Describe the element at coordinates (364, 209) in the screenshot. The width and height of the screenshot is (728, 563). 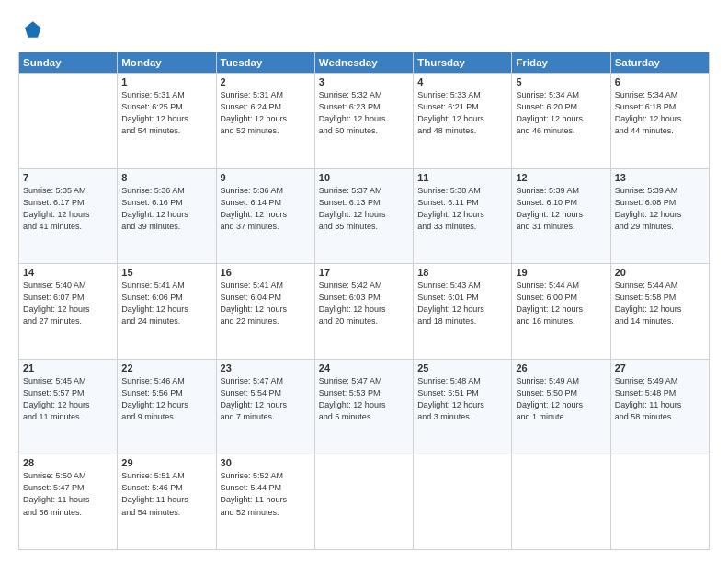
I see `day-info: Sunrise: 5:37 AM Sunset: 6:13 PM Dayligh…` at that location.